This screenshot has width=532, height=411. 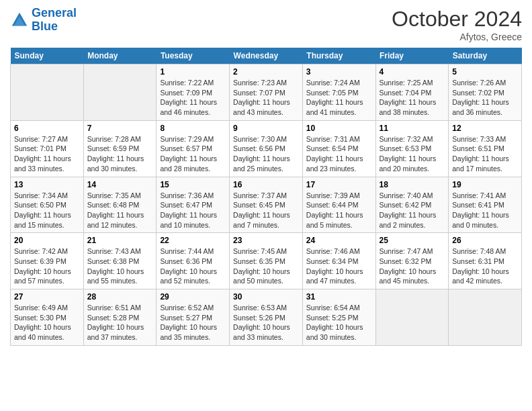 I want to click on day-number: 22, so click(x=193, y=240).